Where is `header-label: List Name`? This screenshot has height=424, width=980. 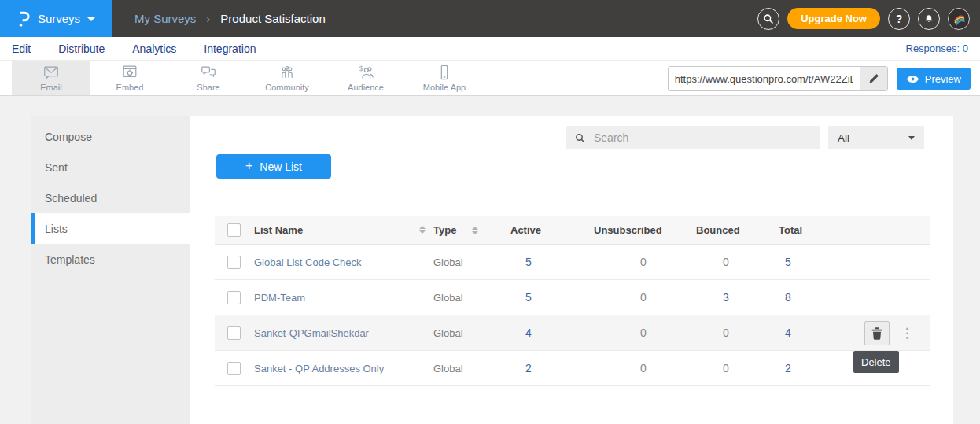 header-label: List Name is located at coordinates (278, 230).